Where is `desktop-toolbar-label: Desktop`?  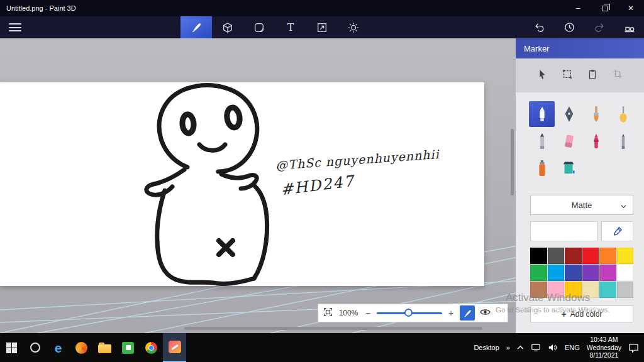
desktop-toolbar-label: Desktop is located at coordinates (486, 348).